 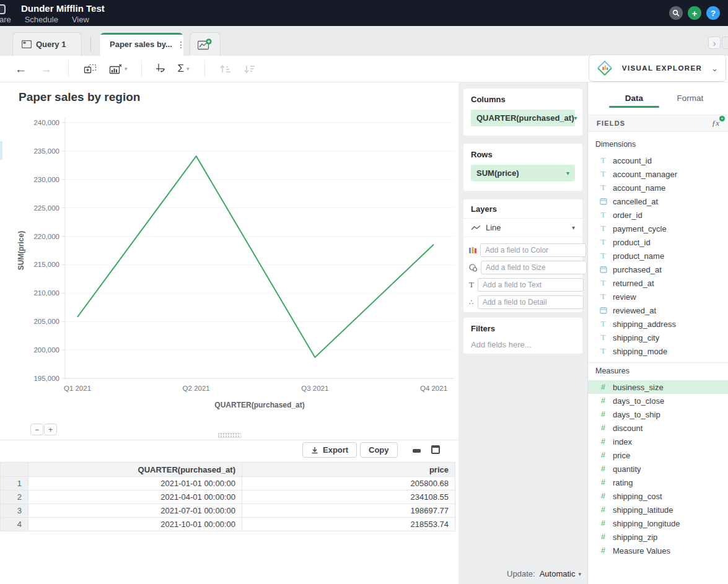 I want to click on detail-field-input, so click(x=530, y=302).